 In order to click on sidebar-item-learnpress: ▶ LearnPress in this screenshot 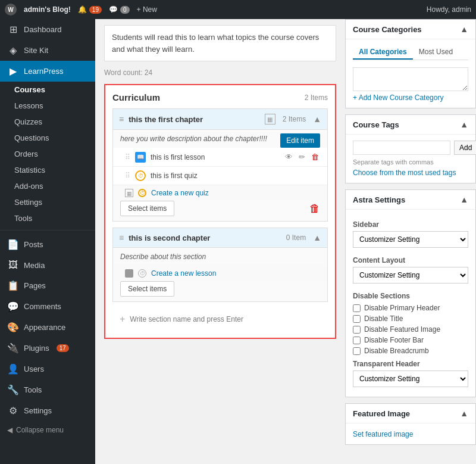, I will do `click(48, 71)`.